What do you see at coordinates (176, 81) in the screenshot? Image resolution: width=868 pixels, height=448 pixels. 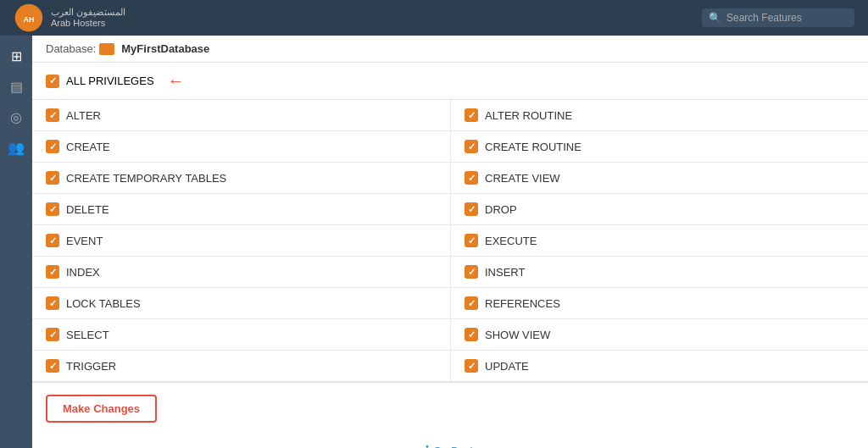 I see `arrow-indicator: ←` at bounding box center [176, 81].